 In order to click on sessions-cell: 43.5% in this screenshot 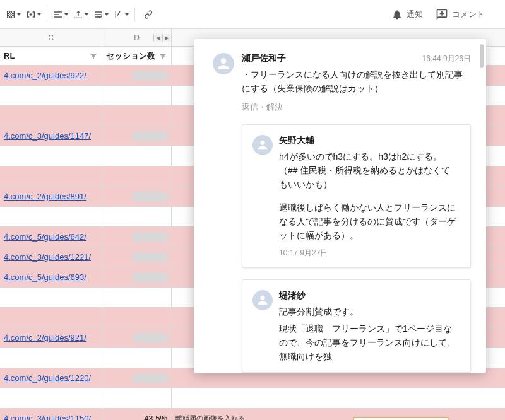, I will do `click(137, 414)`.